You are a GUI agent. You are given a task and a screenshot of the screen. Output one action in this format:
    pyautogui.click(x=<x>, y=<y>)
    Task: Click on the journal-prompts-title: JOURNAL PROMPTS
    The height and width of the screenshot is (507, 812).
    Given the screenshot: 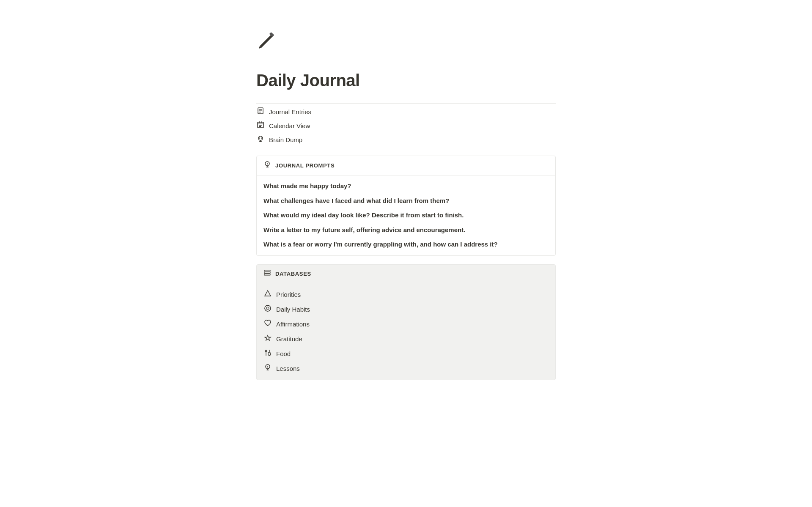 What is the action you would take?
    pyautogui.click(x=305, y=166)
    